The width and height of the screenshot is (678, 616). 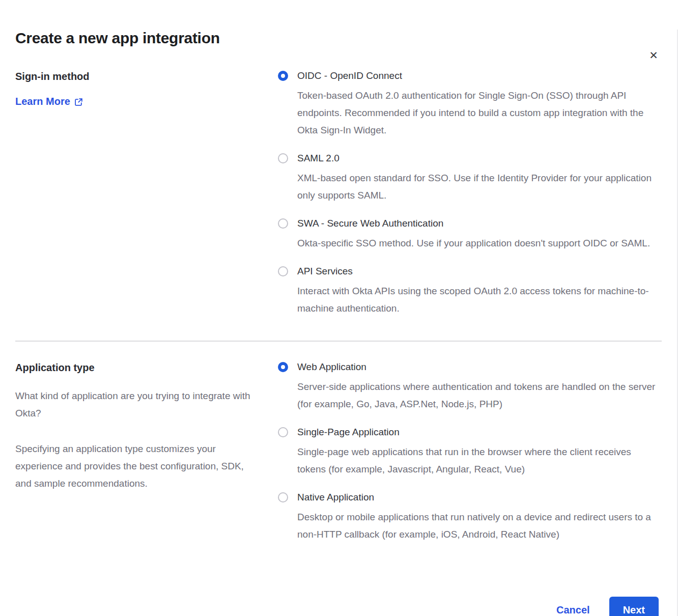 What do you see at coordinates (479, 497) in the screenshot?
I see `option-label: Native Application` at bounding box center [479, 497].